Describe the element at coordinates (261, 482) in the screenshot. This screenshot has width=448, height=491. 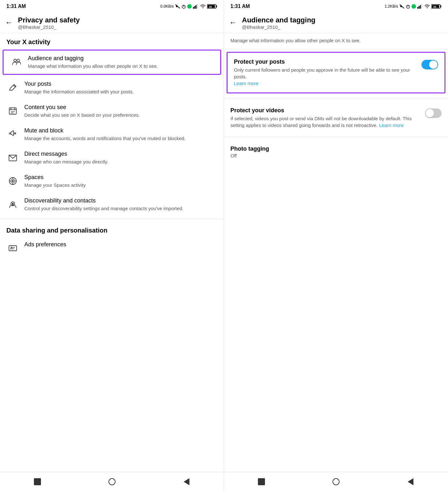
I see `right-square-icon` at that location.